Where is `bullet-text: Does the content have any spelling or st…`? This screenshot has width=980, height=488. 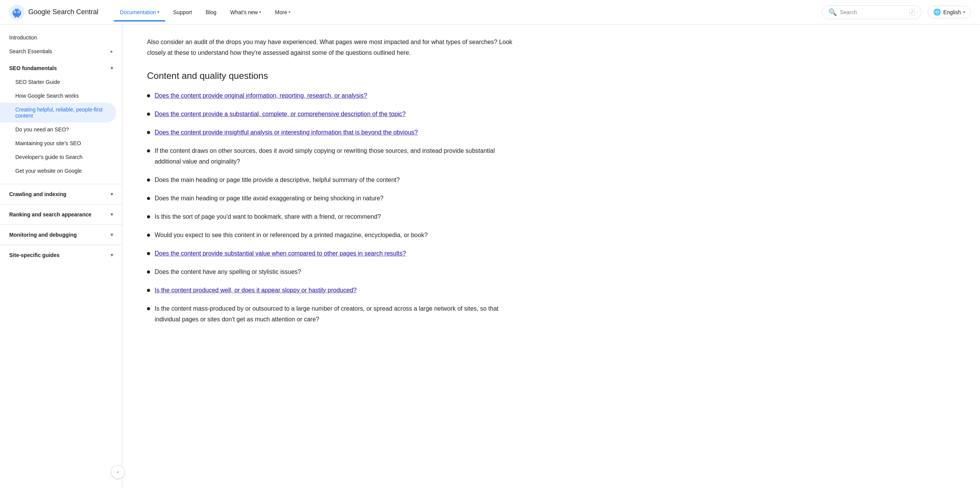
bullet-text: Does the content have any spelling or st… is located at coordinates (228, 272).